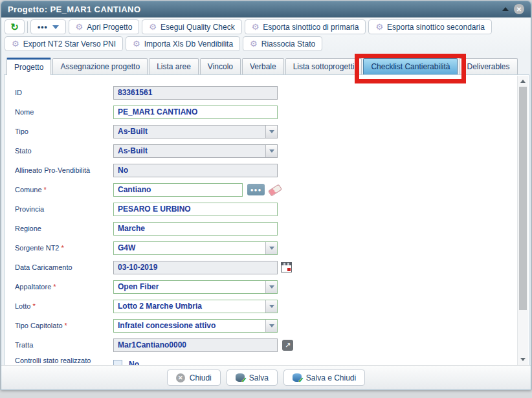  Describe the element at coordinates (59, 112) in the screenshot. I see `field-label: Nome` at that location.